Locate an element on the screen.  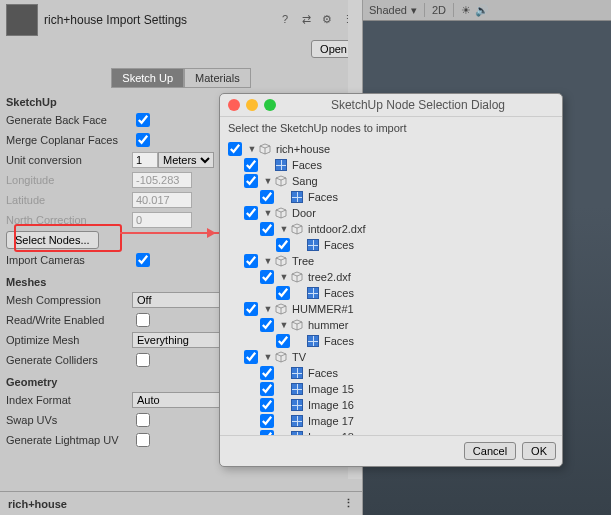
merge-checkbox is located at coordinates (143, 140).